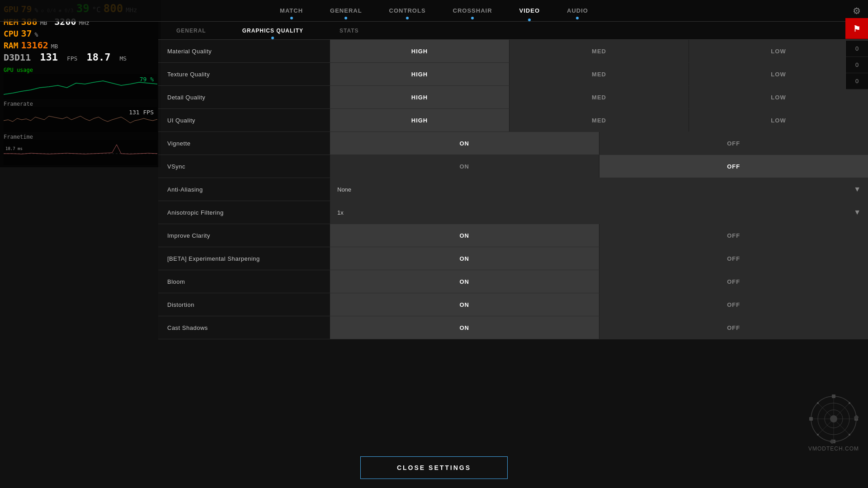  I want to click on experimental-sharpening-on-btn: On, so click(465, 258).